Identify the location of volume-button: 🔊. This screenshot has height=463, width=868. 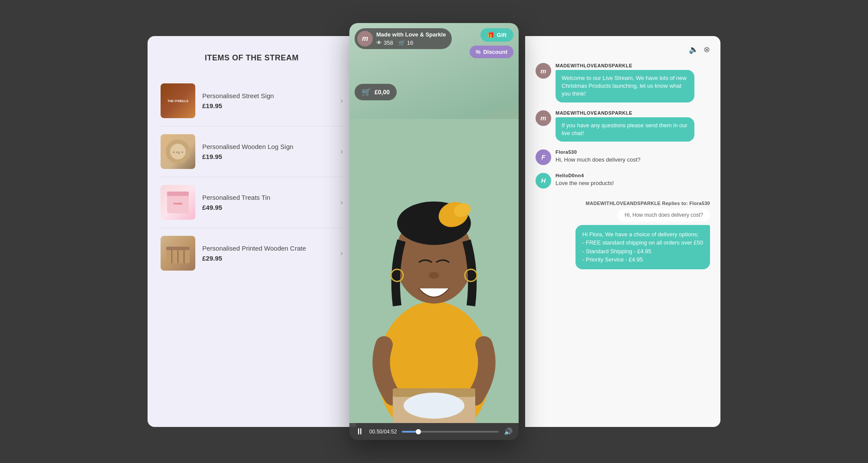
(508, 432).